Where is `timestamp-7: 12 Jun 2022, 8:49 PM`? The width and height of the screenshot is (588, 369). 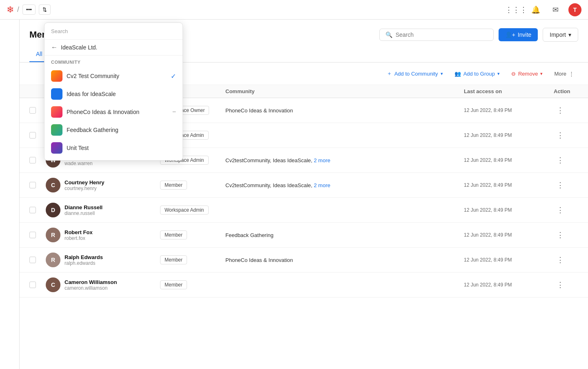
timestamp-7: 12 Jun 2022, 8:49 PM is located at coordinates (509, 285).